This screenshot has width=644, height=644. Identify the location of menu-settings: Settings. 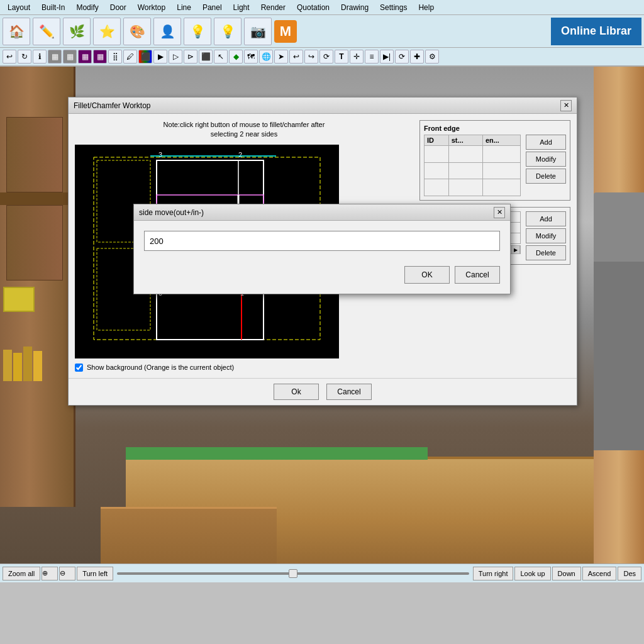
(394, 8).